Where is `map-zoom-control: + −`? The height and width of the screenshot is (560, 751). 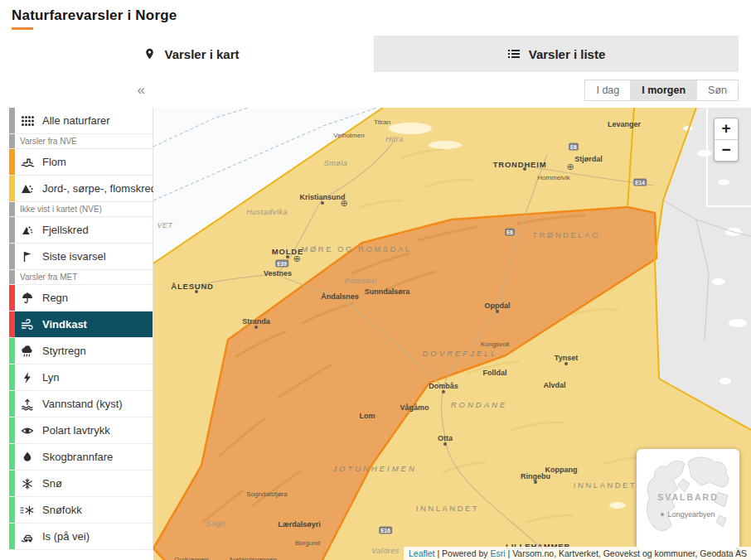
map-zoom-control: + − is located at coordinates (726, 139).